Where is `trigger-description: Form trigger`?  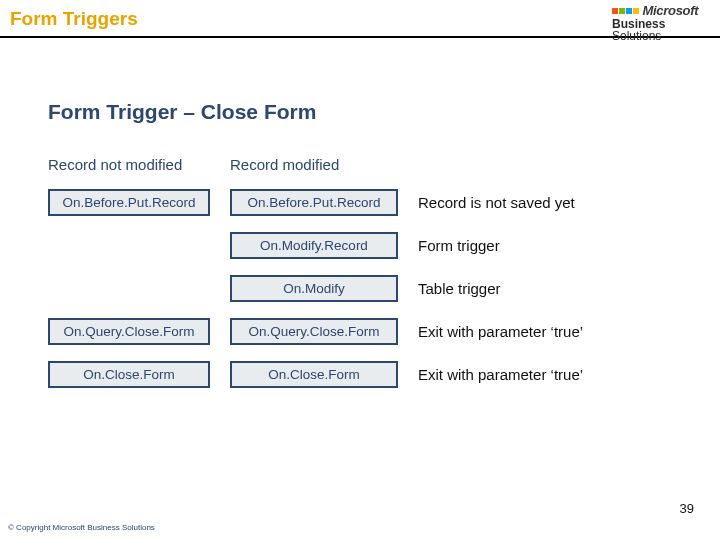
trigger-description: Form trigger is located at coordinates (557, 246).